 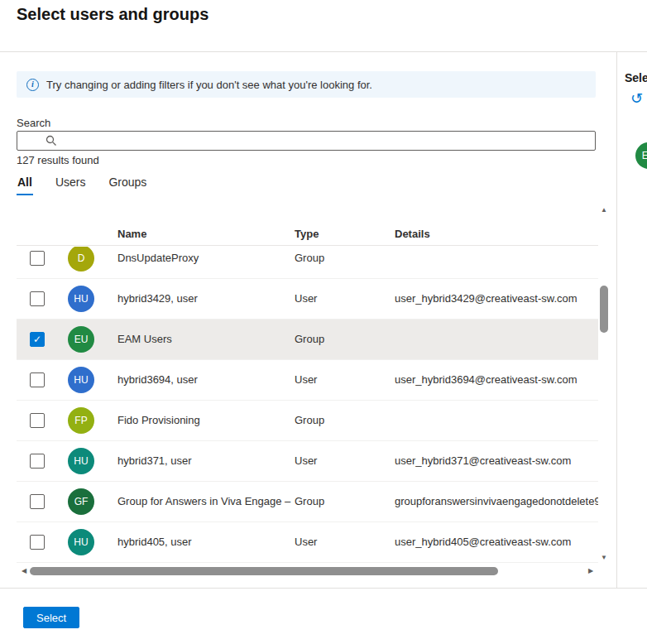 I want to click on panel-divider, so click(x=617, y=320).